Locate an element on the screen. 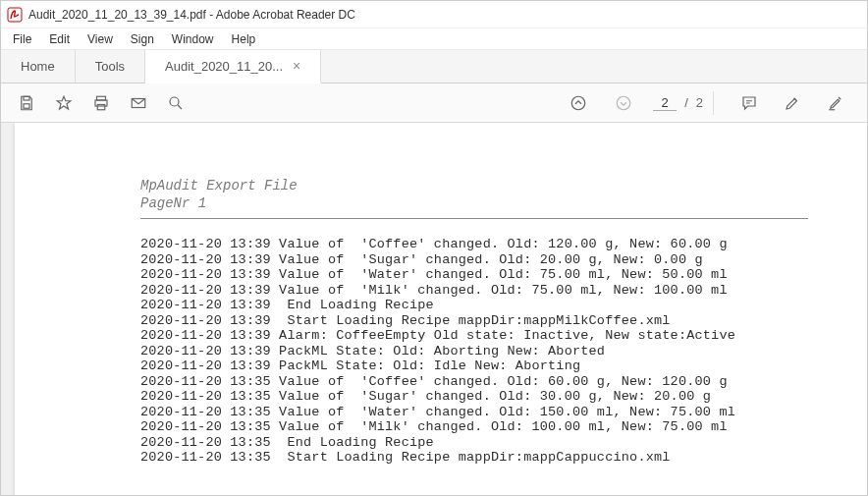 The width and height of the screenshot is (868, 496). page-up-button is located at coordinates (578, 103).